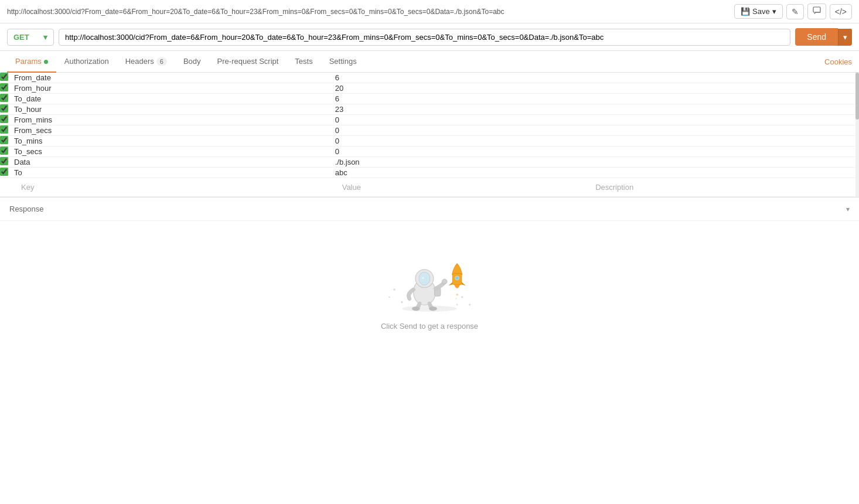 The height and width of the screenshot is (504, 859). I want to click on tab-params: Params, so click(32, 62).